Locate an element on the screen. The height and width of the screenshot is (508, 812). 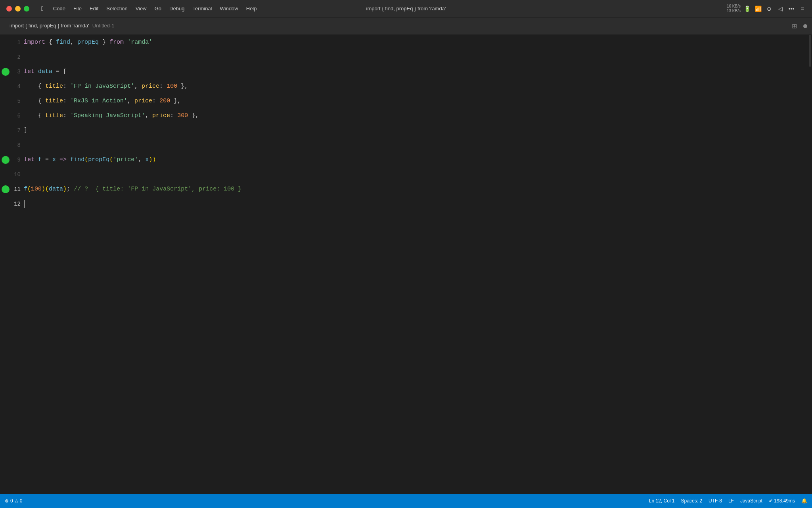
gutter-row-6: 6 is located at coordinates (12, 116).